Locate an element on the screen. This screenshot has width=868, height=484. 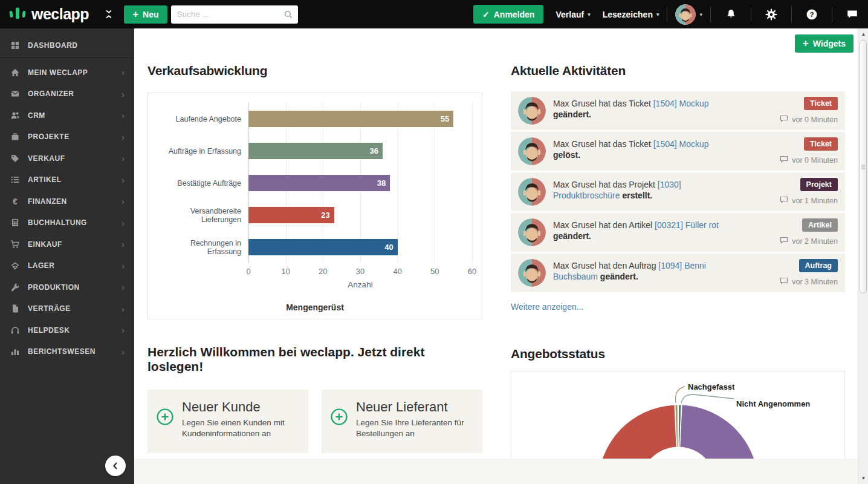
sidebar-item-dashboard: DASHBOARD is located at coordinates (67, 45).